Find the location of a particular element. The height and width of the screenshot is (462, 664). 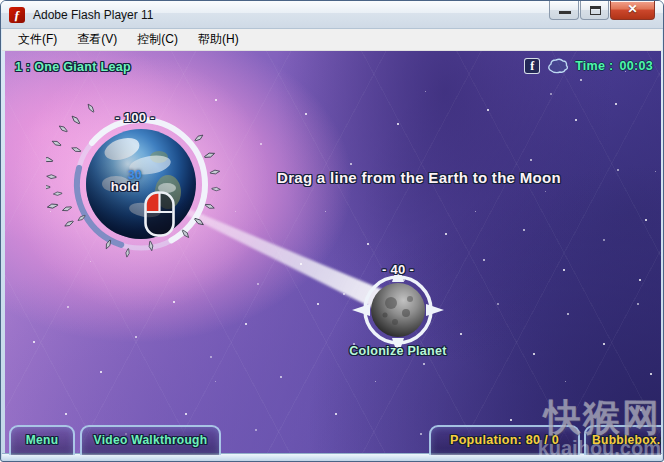

menu-help: 帮助(H) is located at coordinates (218, 40).